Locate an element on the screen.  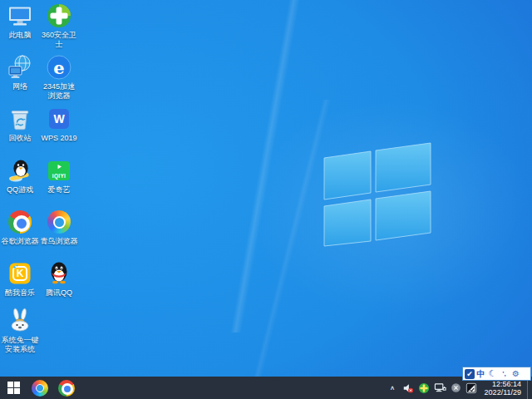
system-rabbit-icon is located at coordinates (20, 321).